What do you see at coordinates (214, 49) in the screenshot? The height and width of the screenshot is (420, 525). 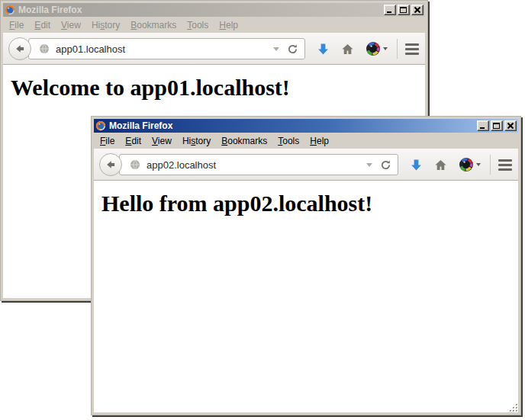 I see `navigation-toolbar: app01.localhost` at bounding box center [214, 49].